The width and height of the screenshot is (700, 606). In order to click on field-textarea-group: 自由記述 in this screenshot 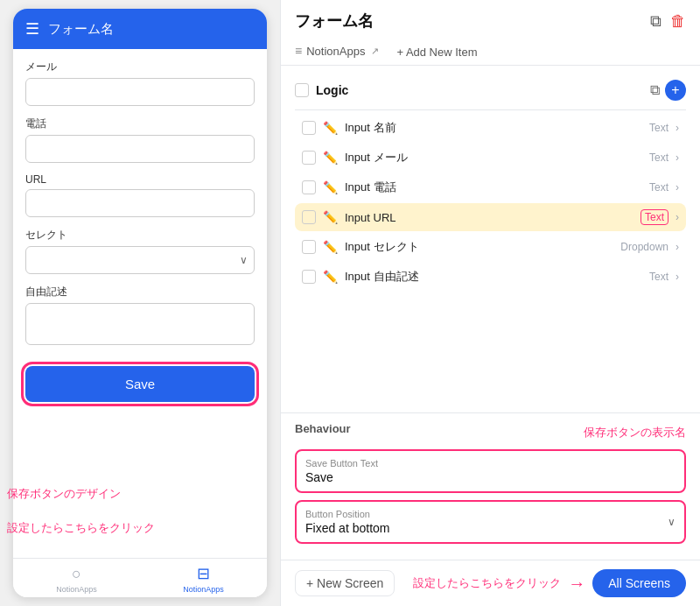, I will do `click(140, 317)`.